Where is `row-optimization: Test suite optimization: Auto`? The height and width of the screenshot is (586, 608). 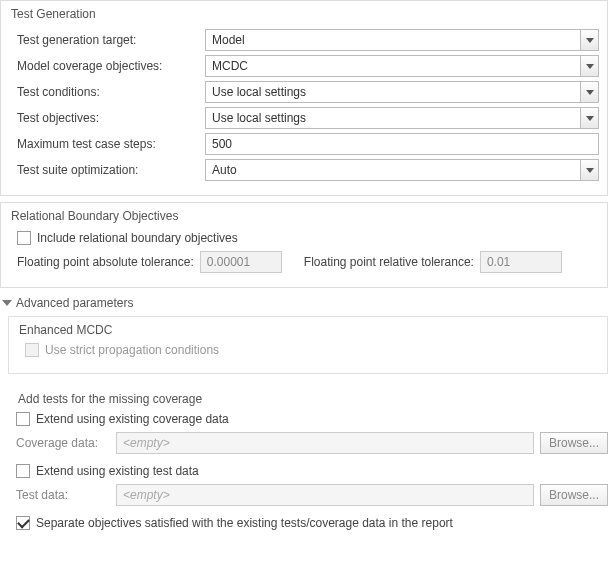 row-optimization: Test suite optimization: Auto is located at coordinates (308, 170).